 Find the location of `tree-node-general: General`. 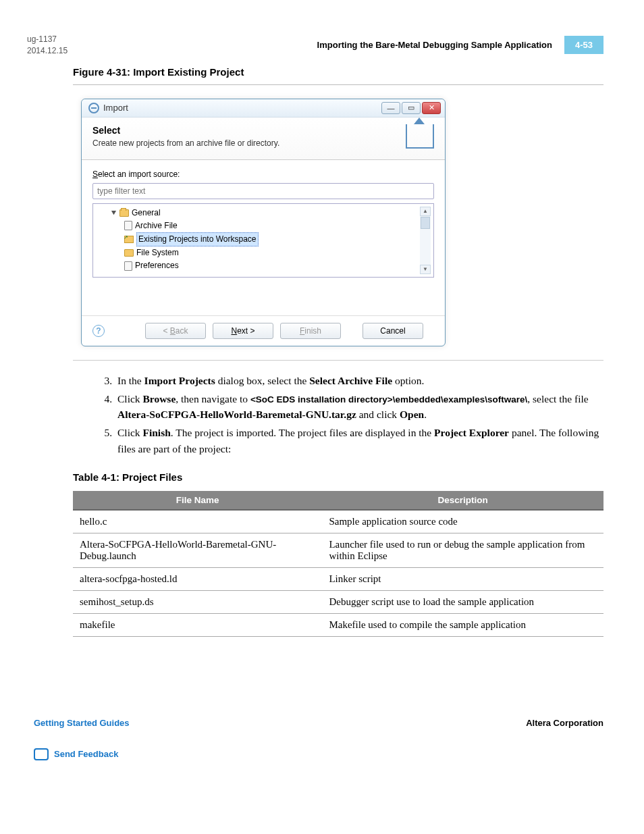

tree-node-general: General is located at coordinates (178, 213).